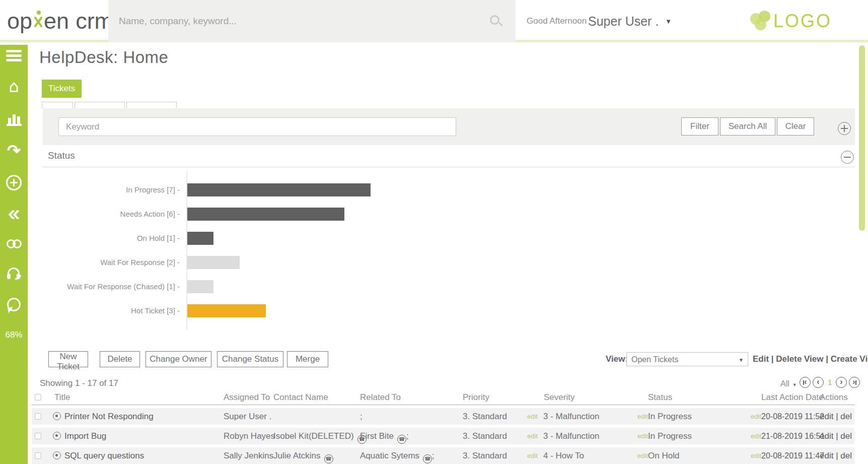 This screenshot has width=868, height=464. I want to click on assigned-to: Robyn Hayes, so click(249, 436).